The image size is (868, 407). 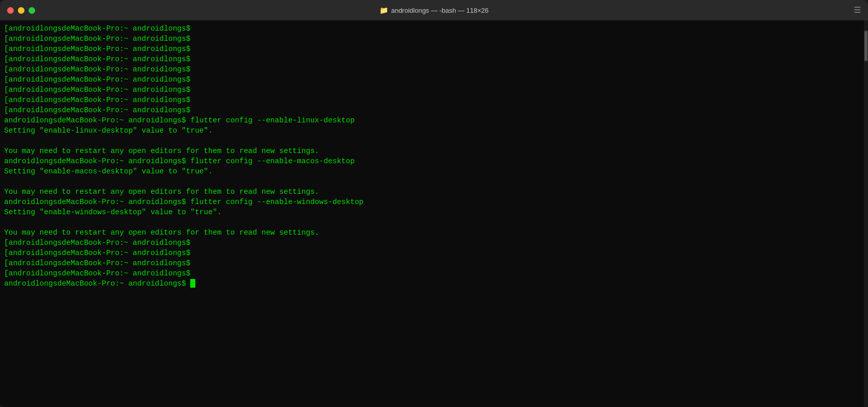 What do you see at coordinates (193, 284) in the screenshot?
I see `terminal-cursor` at bounding box center [193, 284].